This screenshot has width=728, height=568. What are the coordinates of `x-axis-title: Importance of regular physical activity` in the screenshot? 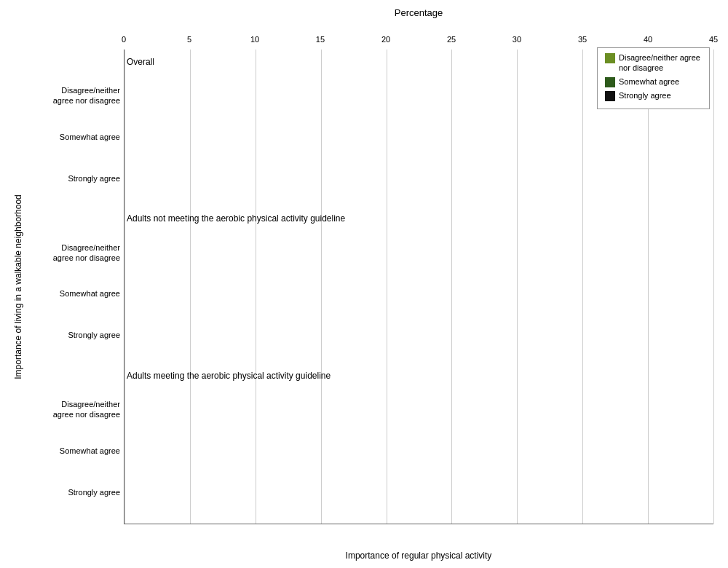 It's located at (419, 556).